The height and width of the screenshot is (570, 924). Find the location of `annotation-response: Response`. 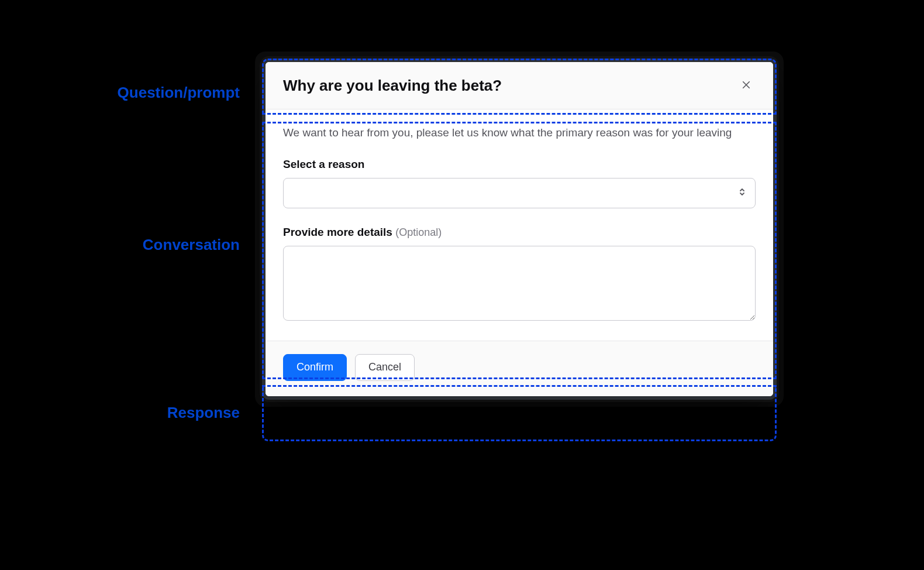

annotation-response: Response is located at coordinates (152, 413).